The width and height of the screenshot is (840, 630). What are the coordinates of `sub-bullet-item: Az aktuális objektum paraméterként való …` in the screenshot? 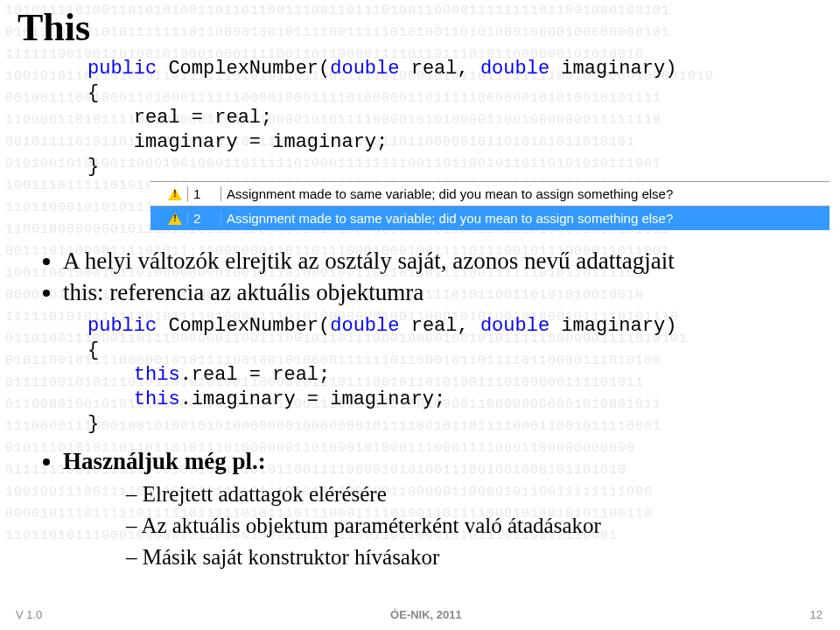 It's located at (483, 526).